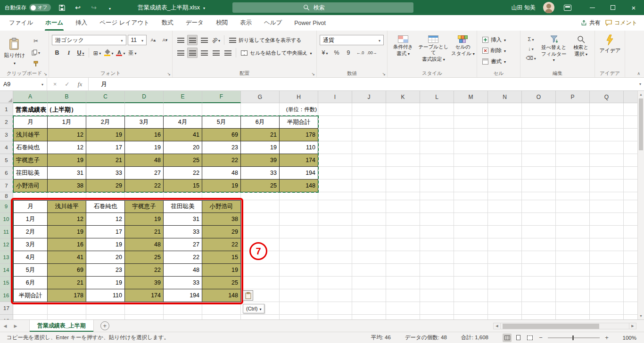 This screenshot has width=644, height=343. Describe the element at coordinates (7, 173) in the screenshot. I see `row-header-6: 6` at that location.